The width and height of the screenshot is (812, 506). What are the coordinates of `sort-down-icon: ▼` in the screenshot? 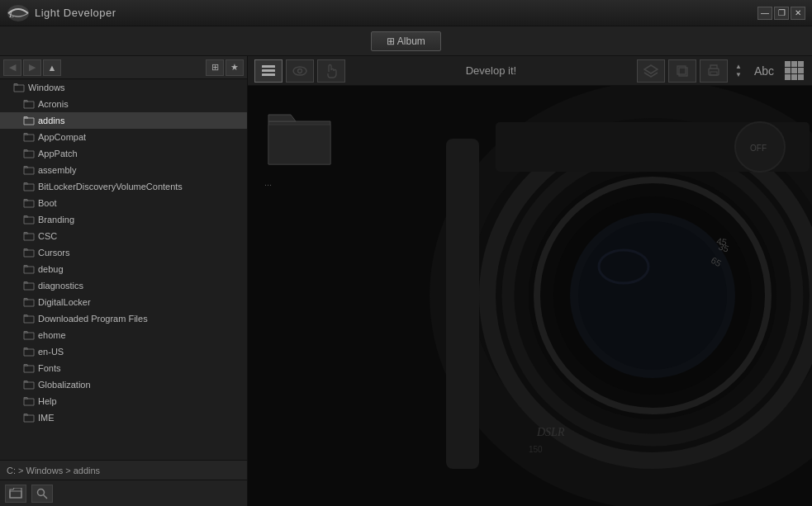 It's located at (738, 74).